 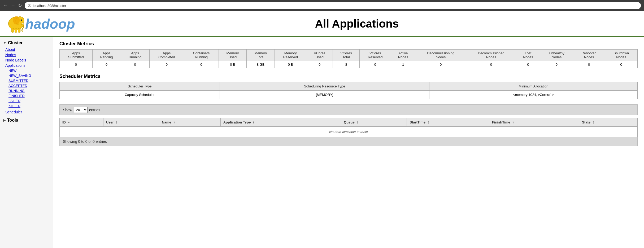 What do you see at coordinates (27, 60) in the screenshot?
I see `sidebar-item-node-labels: Node Labels` at bounding box center [27, 60].